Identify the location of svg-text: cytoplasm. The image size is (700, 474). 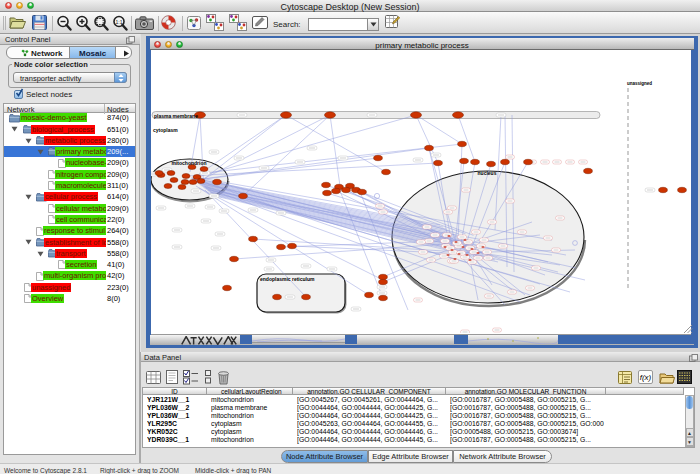
(166, 130).